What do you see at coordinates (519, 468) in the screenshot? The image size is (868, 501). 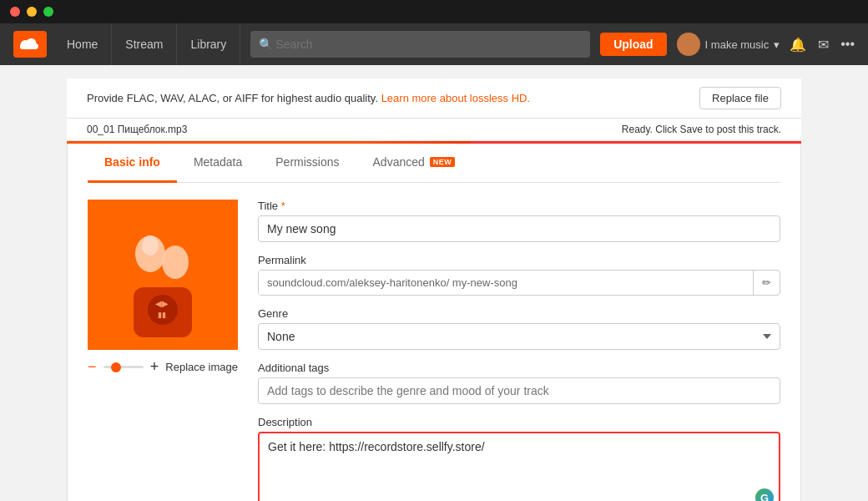 I see `description-textarea: Get it here: https://recordstore.sellfy.…` at bounding box center [519, 468].